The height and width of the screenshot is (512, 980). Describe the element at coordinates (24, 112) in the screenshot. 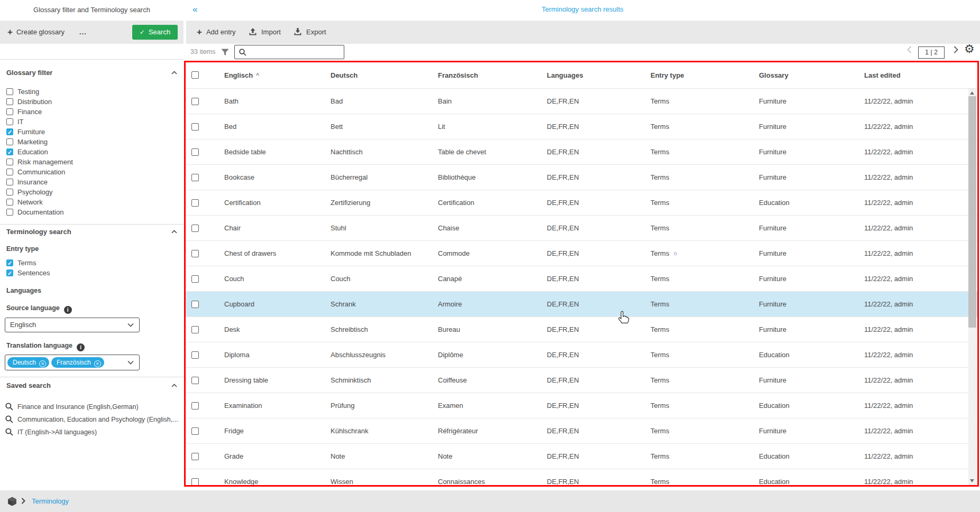

I see `glossary-filter-item: Finance` at that location.